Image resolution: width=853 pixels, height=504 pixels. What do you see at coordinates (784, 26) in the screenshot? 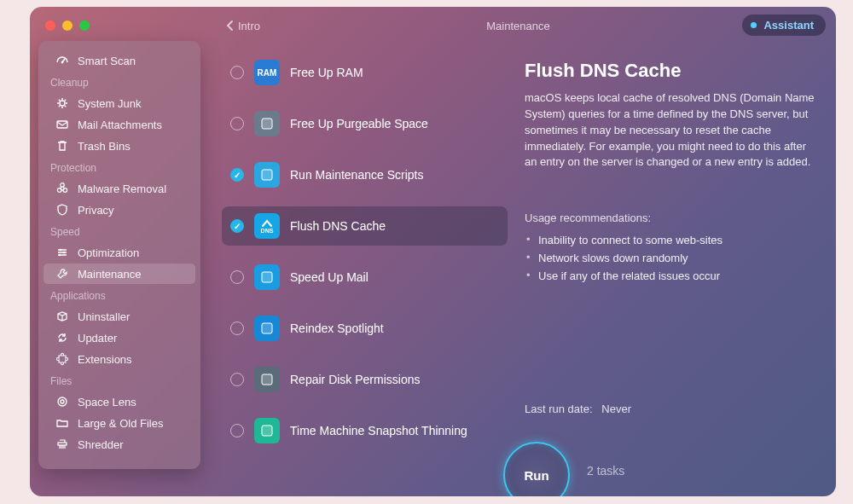
I see `assistant-button: Assistant` at bounding box center [784, 26].